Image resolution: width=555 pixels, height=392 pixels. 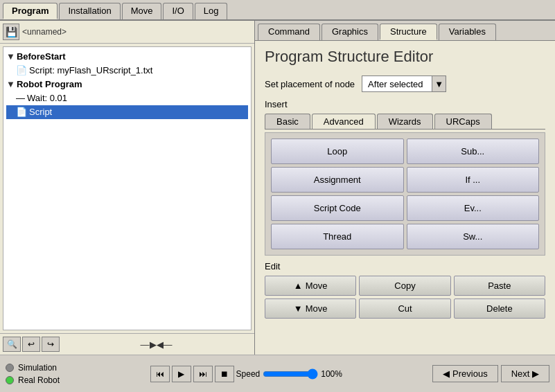 I want to click on real-robot-dot, so click(x=10, y=380).